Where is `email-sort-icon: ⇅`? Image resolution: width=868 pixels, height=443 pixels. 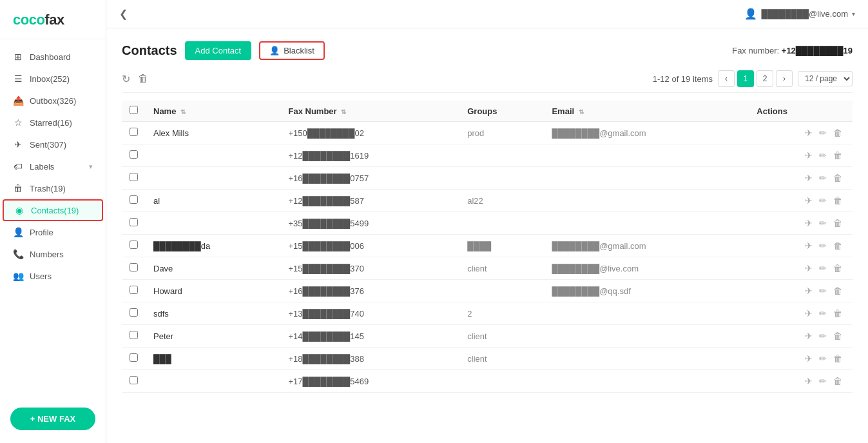
email-sort-icon: ⇅ is located at coordinates (581, 112).